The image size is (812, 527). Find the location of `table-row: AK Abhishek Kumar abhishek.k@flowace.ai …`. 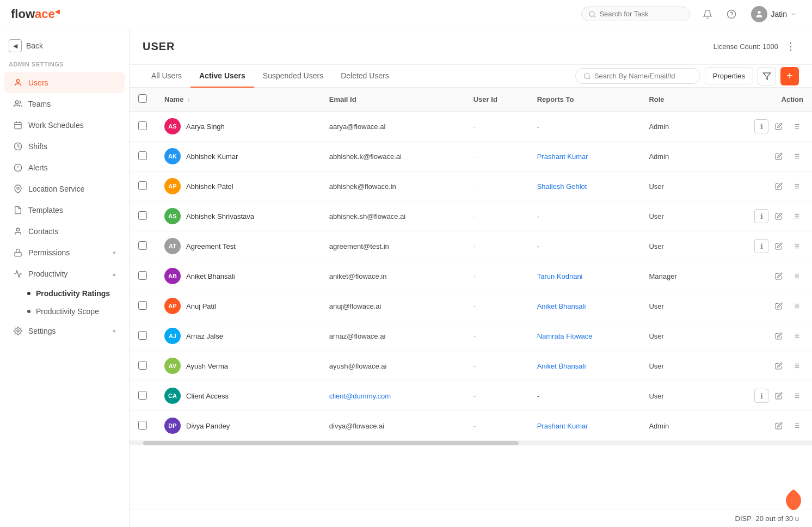

table-row: AK Abhishek Kumar abhishek.k@flowace.ai … is located at coordinates (471, 157).